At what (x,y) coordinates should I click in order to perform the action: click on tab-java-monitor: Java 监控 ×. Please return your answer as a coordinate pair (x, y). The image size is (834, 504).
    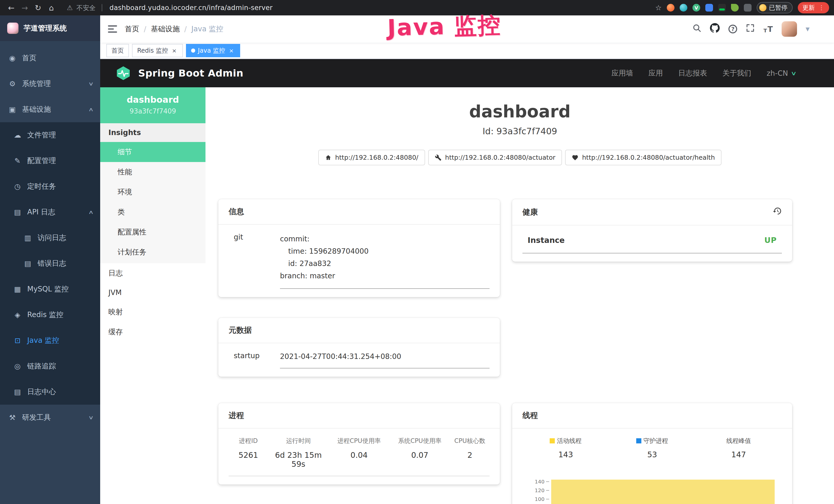
    Looking at the image, I should click on (213, 51).